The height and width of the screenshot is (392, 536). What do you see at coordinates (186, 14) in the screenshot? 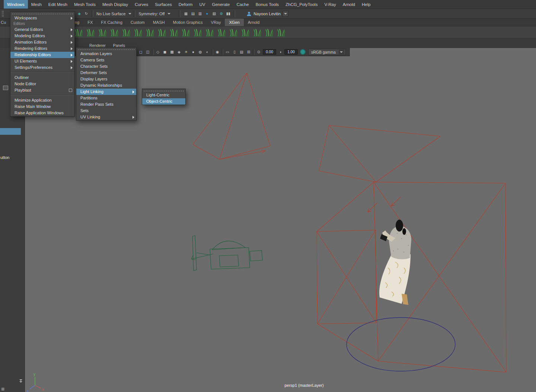
I see `render-view-icon: ▦` at bounding box center [186, 14].